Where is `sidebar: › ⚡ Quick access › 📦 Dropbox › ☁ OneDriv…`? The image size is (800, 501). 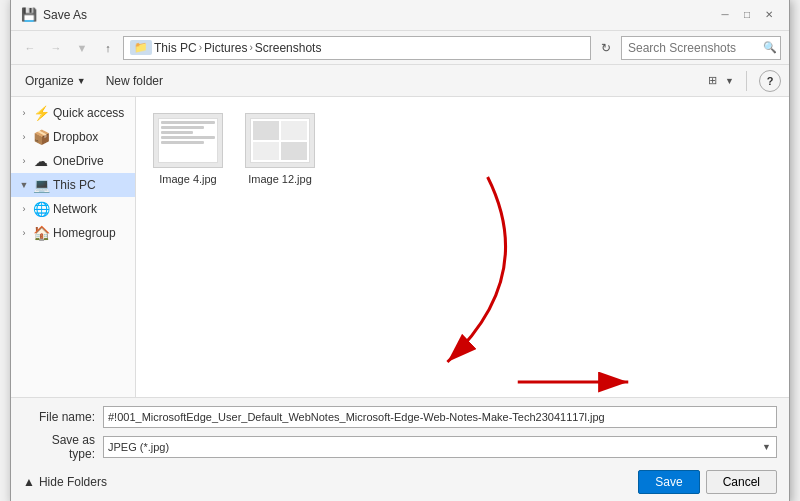 sidebar: › ⚡ Quick access › 📦 Dropbox › ☁ OneDriv… is located at coordinates (74, 247).